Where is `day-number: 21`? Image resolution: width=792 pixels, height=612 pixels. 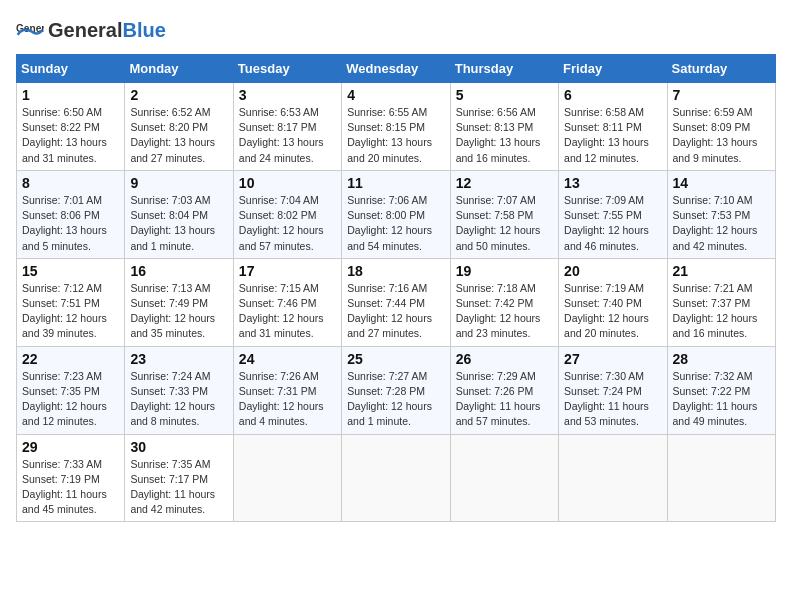
day-number: 21 is located at coordinates (722, 271).